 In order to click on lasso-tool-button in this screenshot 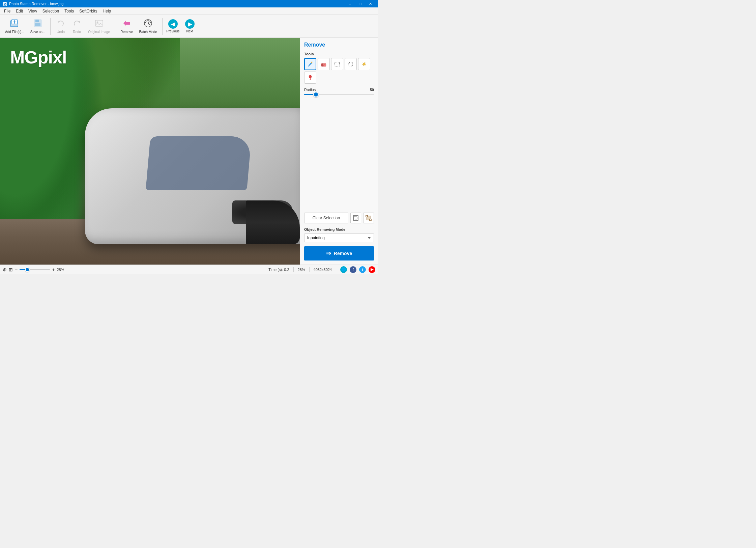, I will do `click(351, 64)`.